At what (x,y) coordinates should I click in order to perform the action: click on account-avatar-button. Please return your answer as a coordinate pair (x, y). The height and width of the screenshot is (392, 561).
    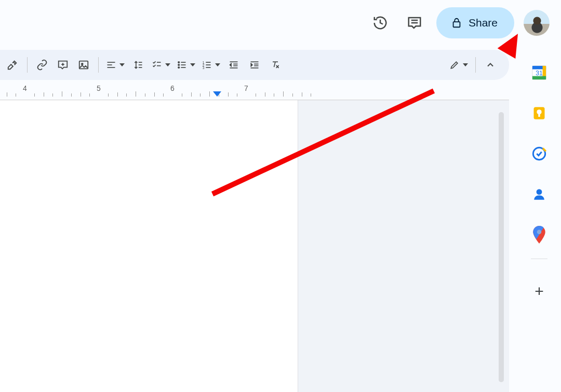
    Looking at the image, I should click on (537, 23).